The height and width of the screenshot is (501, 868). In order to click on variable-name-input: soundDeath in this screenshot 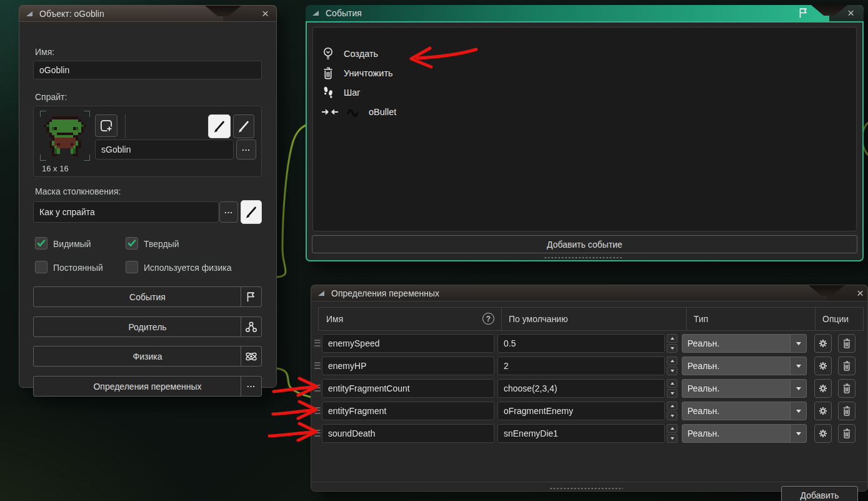, I will do `click(408, 433)`.